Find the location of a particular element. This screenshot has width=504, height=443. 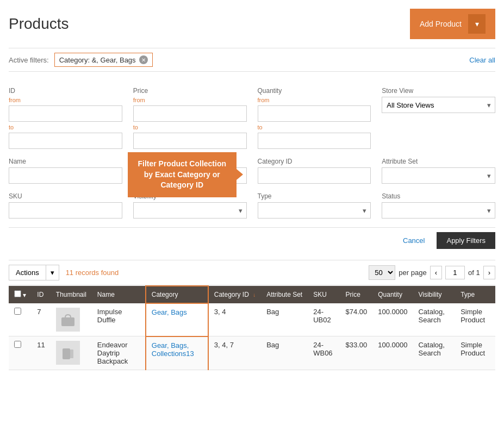

cell-attribute-set-1: Bag is located at coordinates (284, 353).